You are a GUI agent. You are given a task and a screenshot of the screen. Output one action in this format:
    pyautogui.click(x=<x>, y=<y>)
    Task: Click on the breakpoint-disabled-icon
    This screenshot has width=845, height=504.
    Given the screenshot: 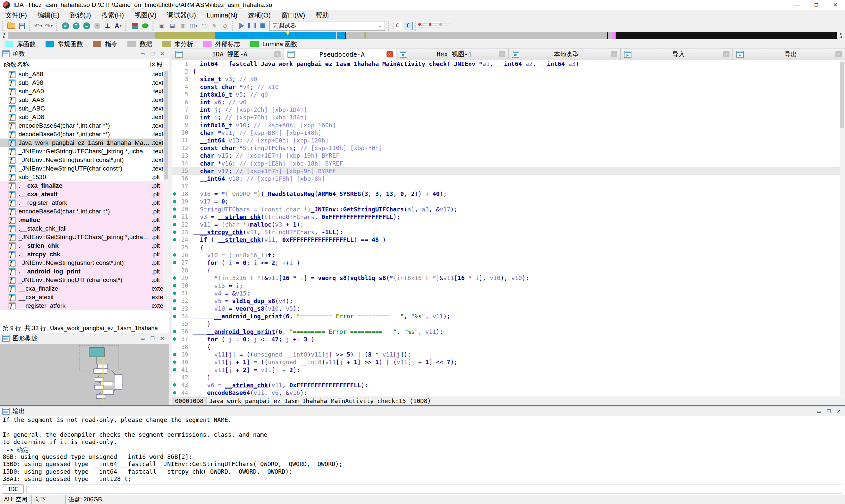 What is the action you would take?
    pyautogui.click(x=446, y=26)
    